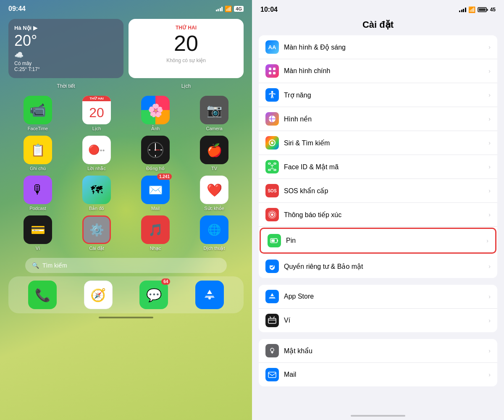 This screenshot has width=504, height=420. I want to click on notes-label: Ghi chú, so click(38, 168).